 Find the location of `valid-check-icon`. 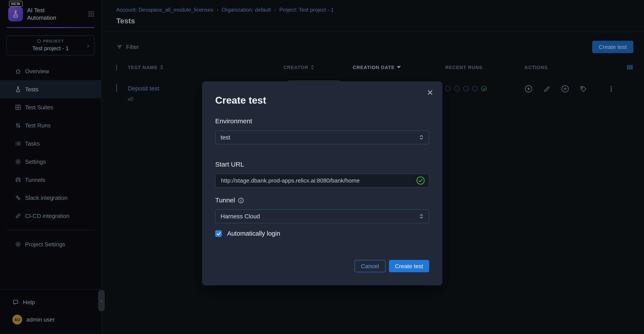

valid-check-icon is located at coordinates (420, 181).